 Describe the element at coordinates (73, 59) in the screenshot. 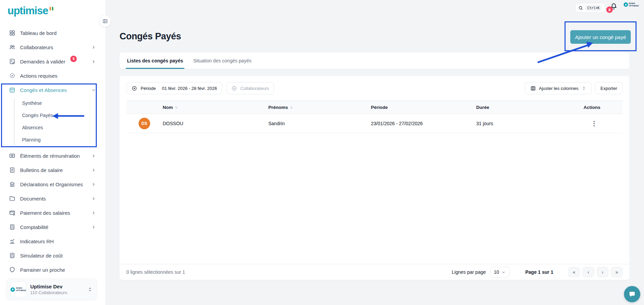

I see `pending-count-badge: 5` at that location.